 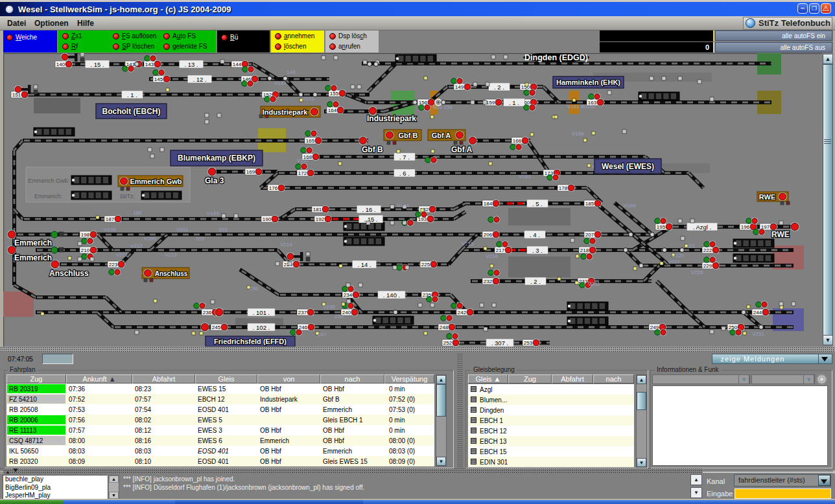 What do you see at coordinates (578, 133) in the screenshot?
I see `svg-text: V168` at bounding box center [578, 133].